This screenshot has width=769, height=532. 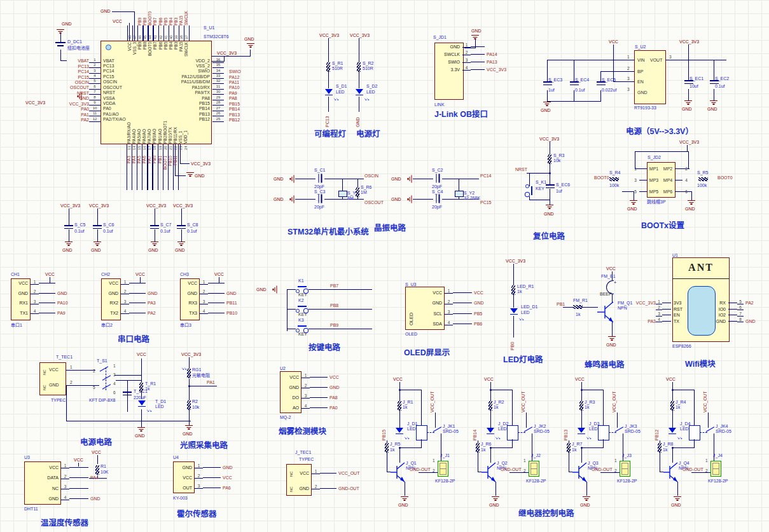 I want to click on cap-value: 20pF, so click(x=319, y=187).